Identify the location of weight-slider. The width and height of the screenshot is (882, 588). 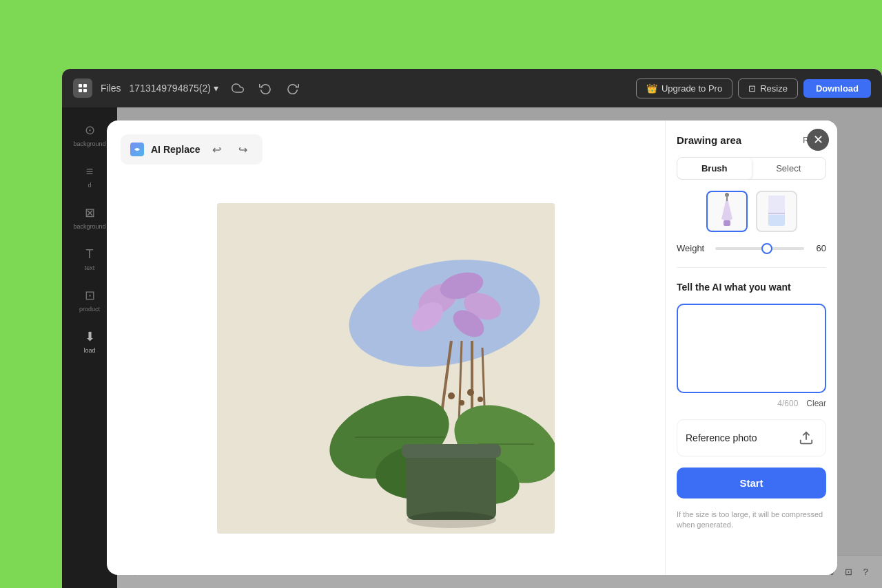
(759, 249).